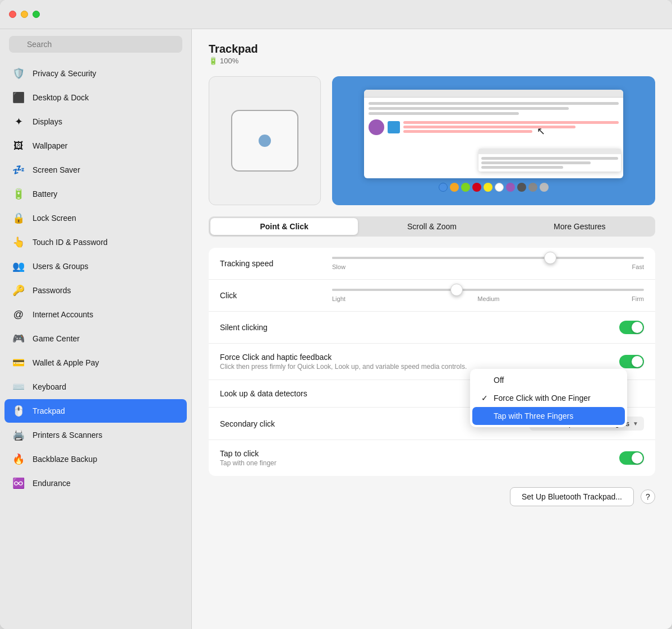 The width and height of the screenshot is (672, 629). Describe the element at coordinates (95, 122) in the screenshot. I see `sidebar-item-displays: ✦ Displays` at that location.